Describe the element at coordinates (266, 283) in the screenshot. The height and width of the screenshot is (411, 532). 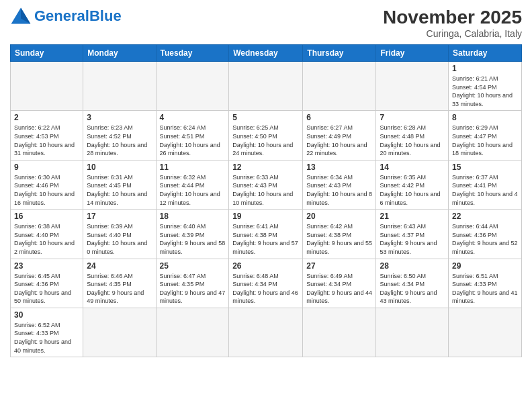
I see `week-row-4: 23Sunrise: 6:45 AM Sunset: 4:36 PM Dayli…` at that location.